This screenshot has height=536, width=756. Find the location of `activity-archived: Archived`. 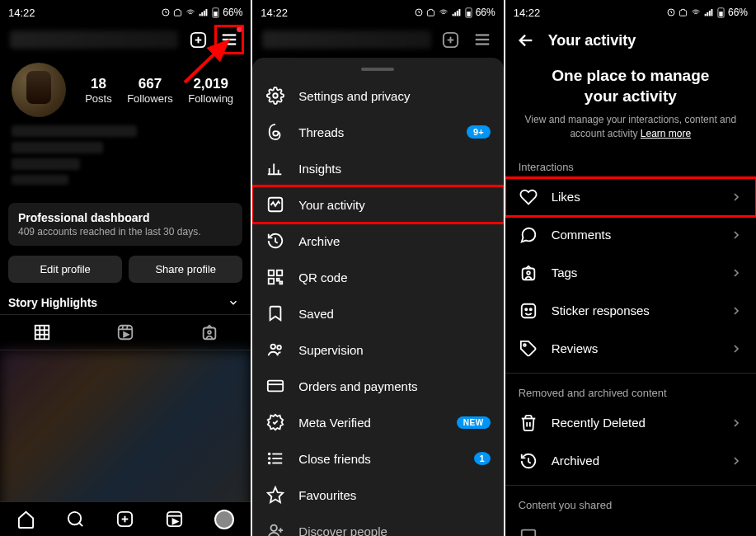

activity-archived: Archived is located at coordinates (631, 461).